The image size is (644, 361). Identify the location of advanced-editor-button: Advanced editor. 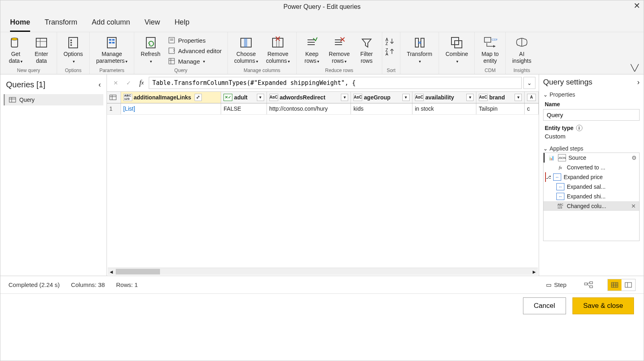
(195, 51).